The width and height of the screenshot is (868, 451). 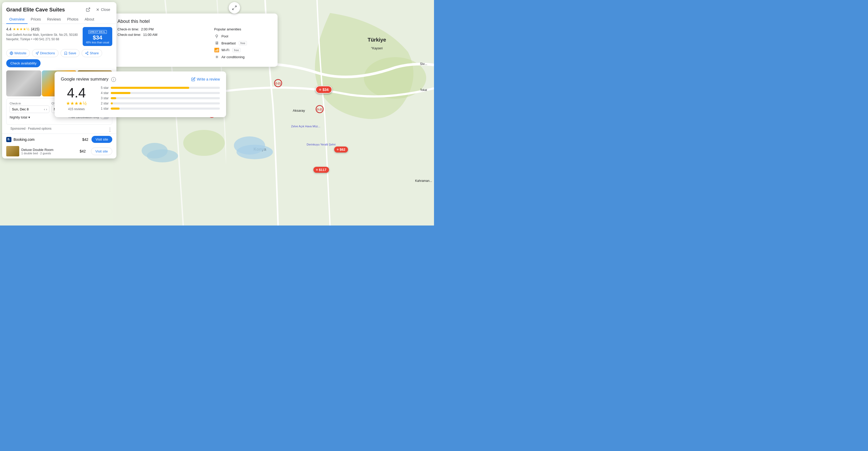 I want to click on price-amount: $34, so click(x=98, y=38).